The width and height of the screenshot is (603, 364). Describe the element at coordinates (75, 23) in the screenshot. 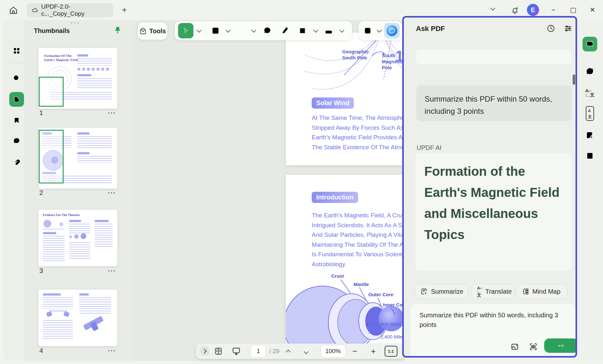

I see `panel-drag-handle: ···` at that location.